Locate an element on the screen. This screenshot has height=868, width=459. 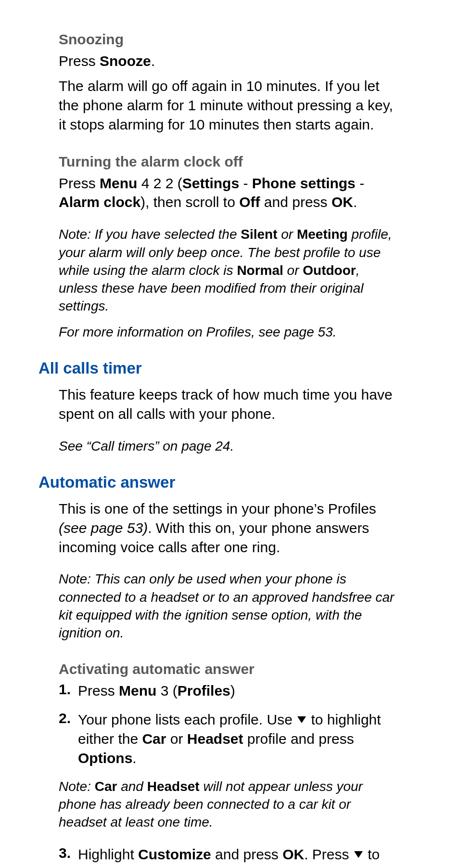
auto-answer-note: Note: This can only be used when your ph… is located at coordinates (230, 606).